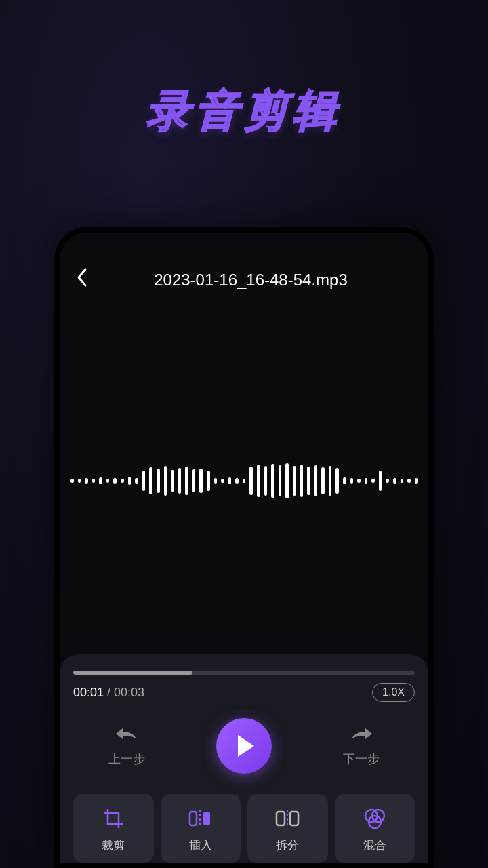 The image size is (488, 868). Describe the element at coordinates (393, 692) in the screenshot. I see `speed-button: 1.0X` at that location.